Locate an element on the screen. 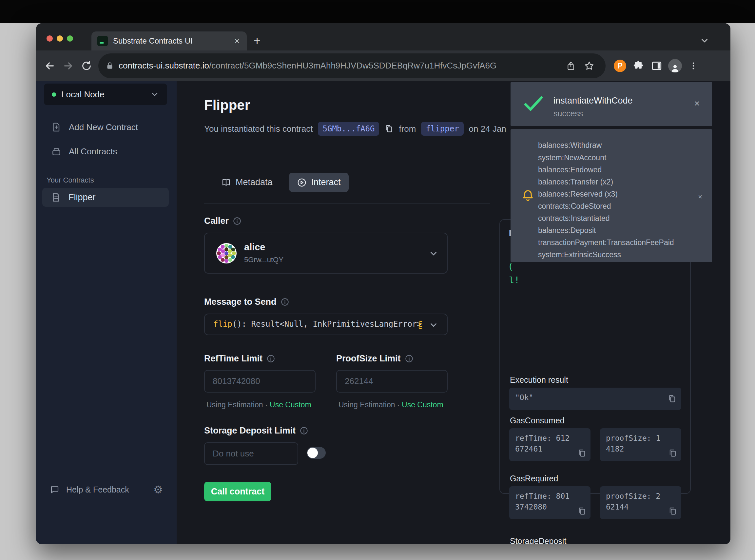 This screenshot has height=560, width=755. traffic-light-zoom is located at coordinates (70, 39).